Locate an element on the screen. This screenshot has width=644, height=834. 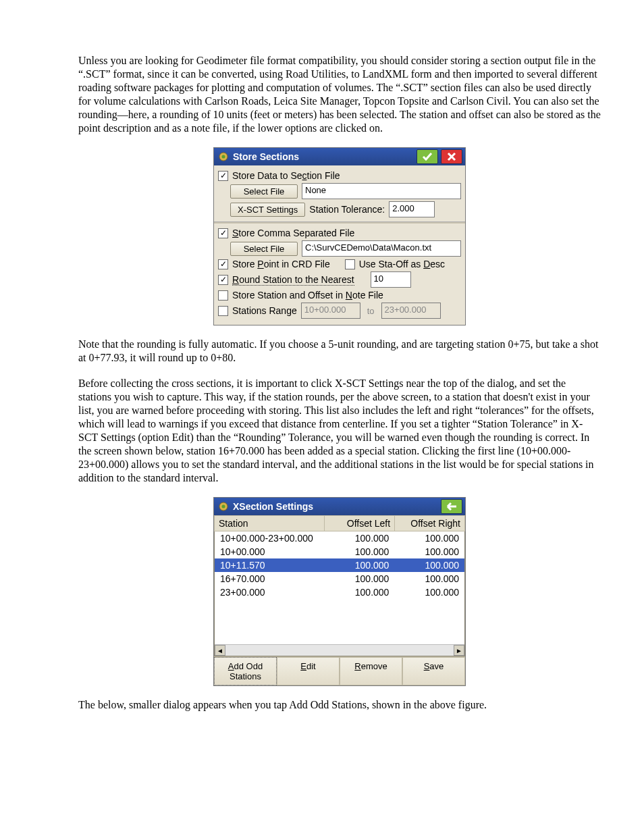
section-file-path: None is located at coordinates (381, 191).